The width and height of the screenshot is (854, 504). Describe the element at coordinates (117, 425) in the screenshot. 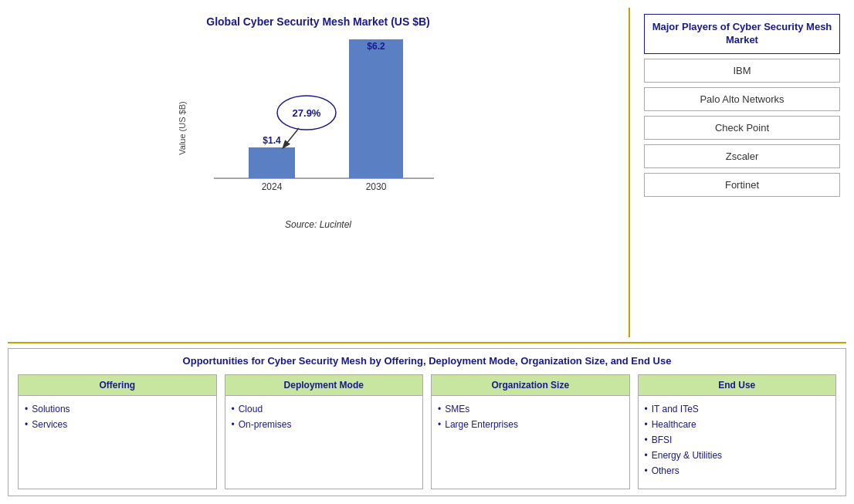

I see `offering-item-1: • Services` at that location.